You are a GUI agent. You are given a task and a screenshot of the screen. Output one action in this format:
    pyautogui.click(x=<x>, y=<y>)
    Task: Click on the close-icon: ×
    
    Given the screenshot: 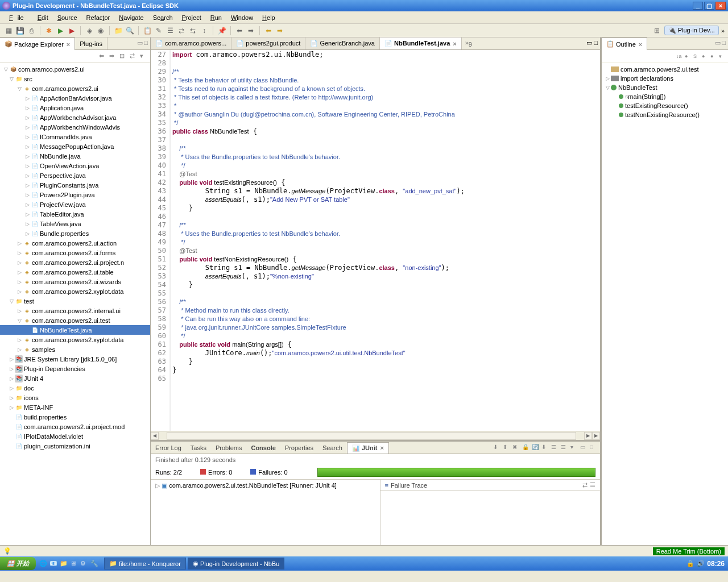 What is the action you would take?
    pyautogui.click(x=640, y=44)
    